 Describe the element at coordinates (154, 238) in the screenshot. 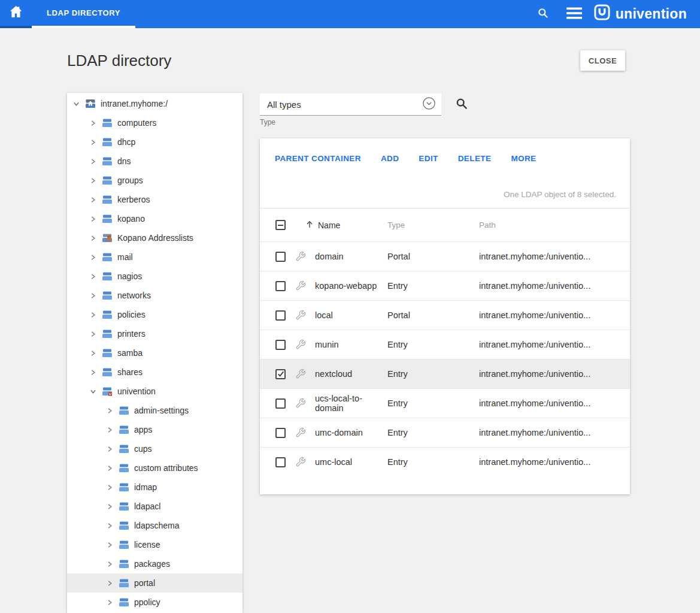

I see `tree-item: Kopano Addresslists` at that location.